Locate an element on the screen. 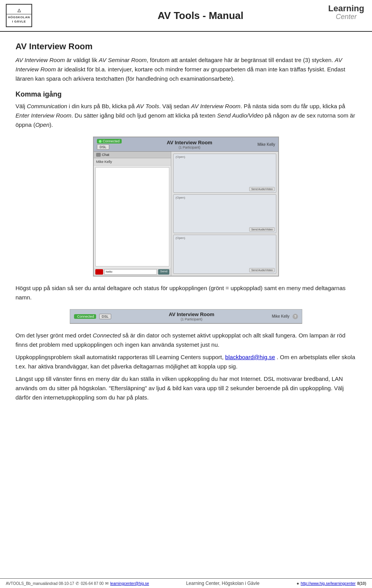 This screenshot has width=372, height=588. video-slot-3: (Open) Send Audio/Video is located at coordinates (225, 254).